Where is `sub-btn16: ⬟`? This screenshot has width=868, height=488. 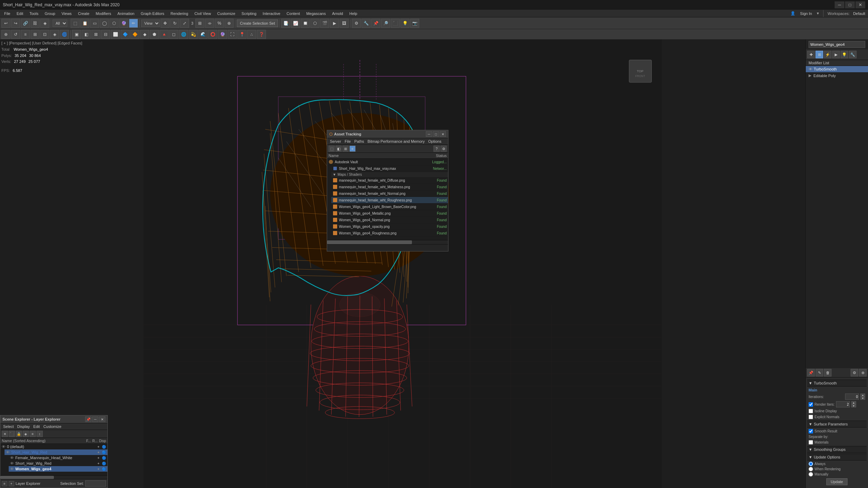 sub-btn16: ⬟ is located at coordinates (154, 34).